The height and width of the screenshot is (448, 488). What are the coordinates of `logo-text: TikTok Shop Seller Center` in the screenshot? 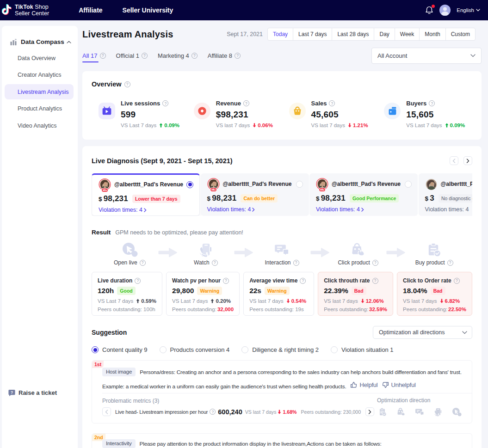 It's located at (32, 10).